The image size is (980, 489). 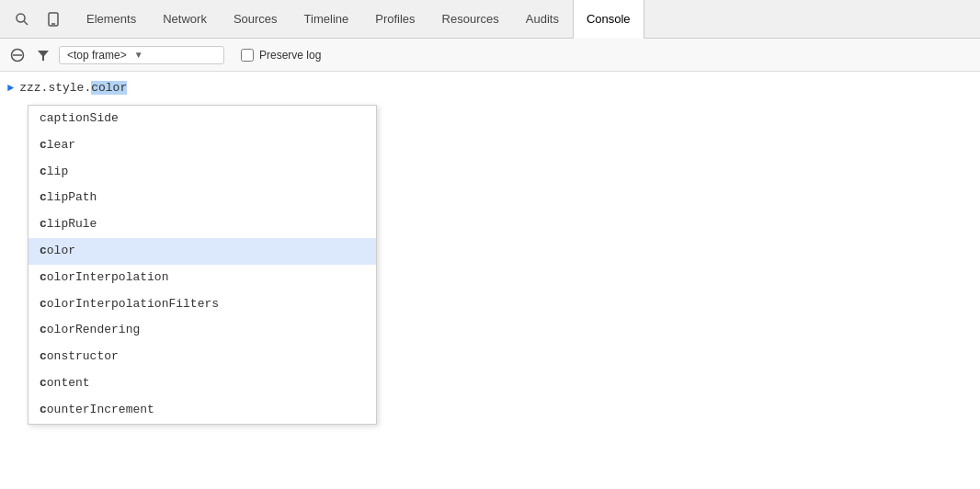 I want to click on autocomplete-item-clipRule: clipRule, so click(x=202, y=224).